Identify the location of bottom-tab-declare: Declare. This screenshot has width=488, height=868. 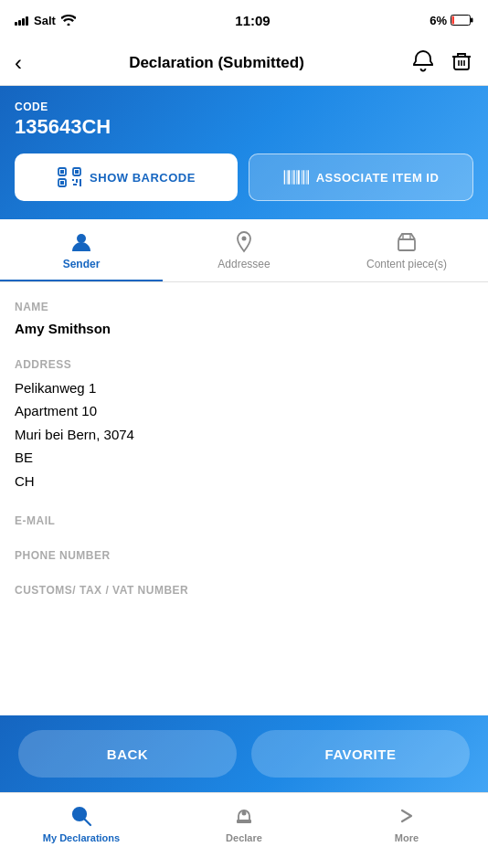
(244, 823).